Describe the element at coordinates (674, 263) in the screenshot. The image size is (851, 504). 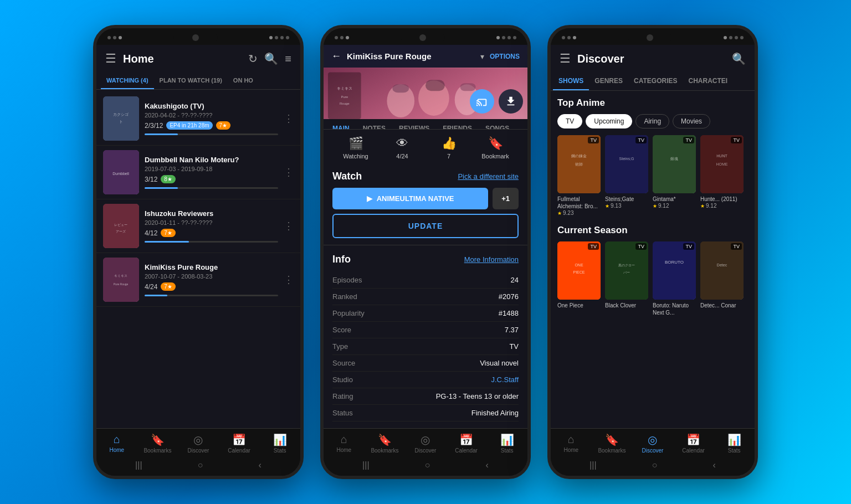
I see `svg-text: BORUTO` at that location.